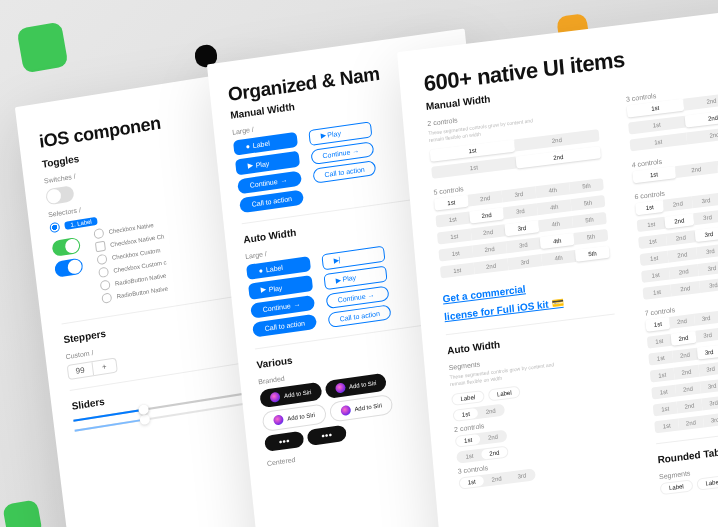 The height and width of the screenshot is (527, 718). Describe the element at coordinates (69, 268) in the screenshot. I see `switch-on-blue` at that location.